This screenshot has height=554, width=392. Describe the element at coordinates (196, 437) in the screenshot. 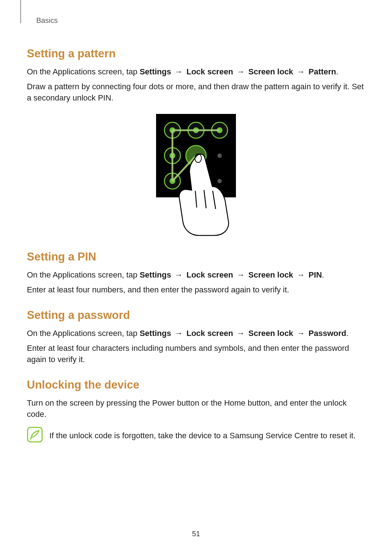

I see `note-row: If the unlock code is forgotten, take th…` at that location.